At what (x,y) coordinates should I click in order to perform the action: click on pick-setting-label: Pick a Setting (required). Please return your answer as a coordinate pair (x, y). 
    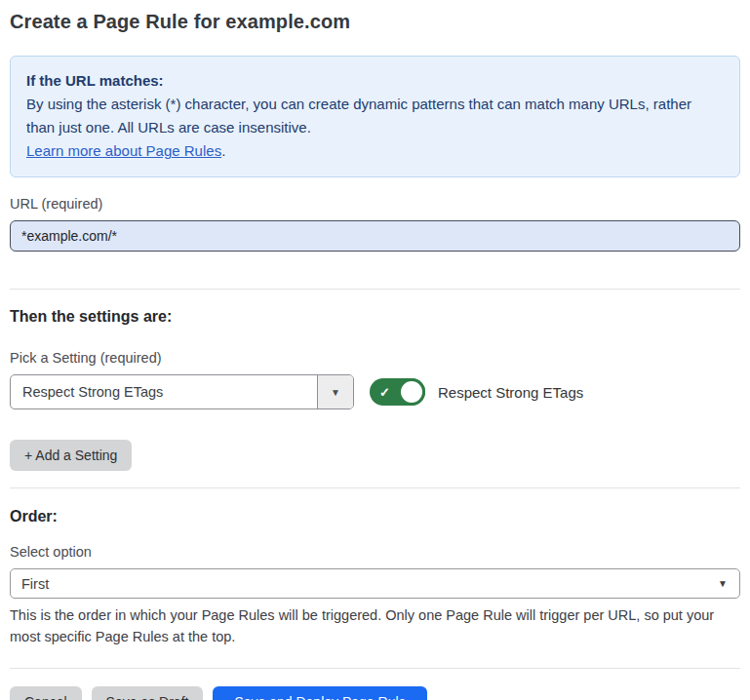
    Looking at the image, I should click on (375, 358).